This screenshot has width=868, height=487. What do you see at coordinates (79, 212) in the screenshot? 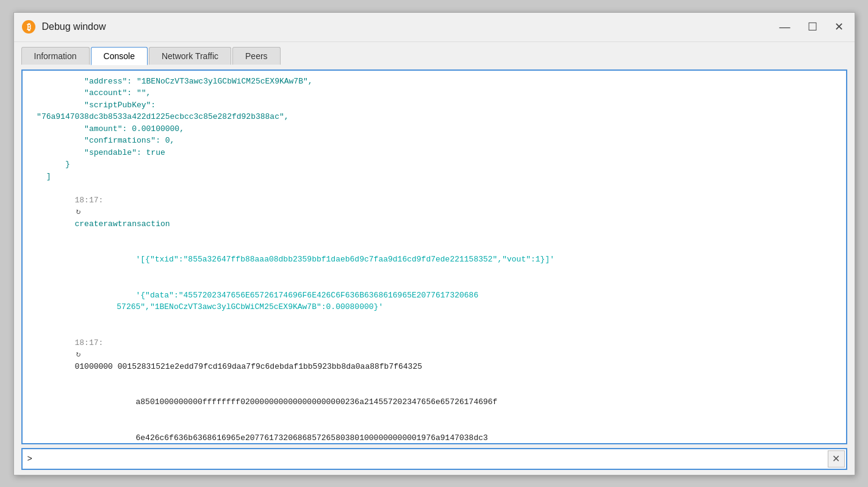
I see `arrow-icon: ↻` at bounding box center [79, 212].